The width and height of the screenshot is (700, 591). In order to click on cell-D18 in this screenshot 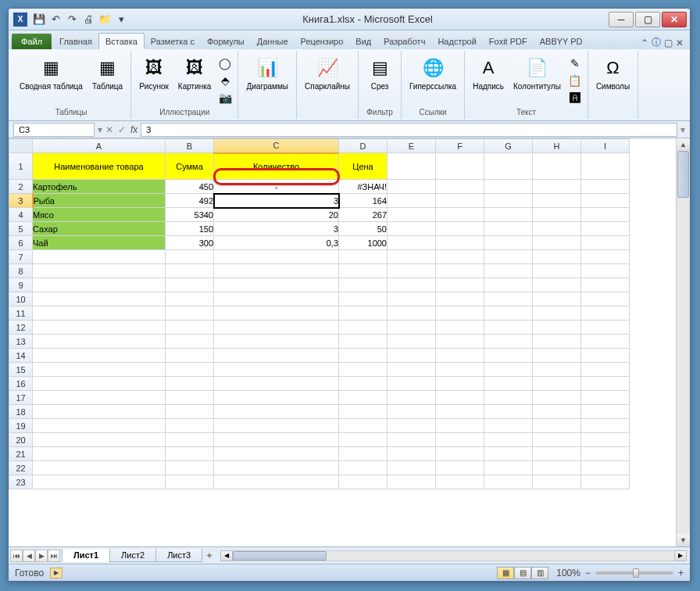, I will do `click(363, 412)`.